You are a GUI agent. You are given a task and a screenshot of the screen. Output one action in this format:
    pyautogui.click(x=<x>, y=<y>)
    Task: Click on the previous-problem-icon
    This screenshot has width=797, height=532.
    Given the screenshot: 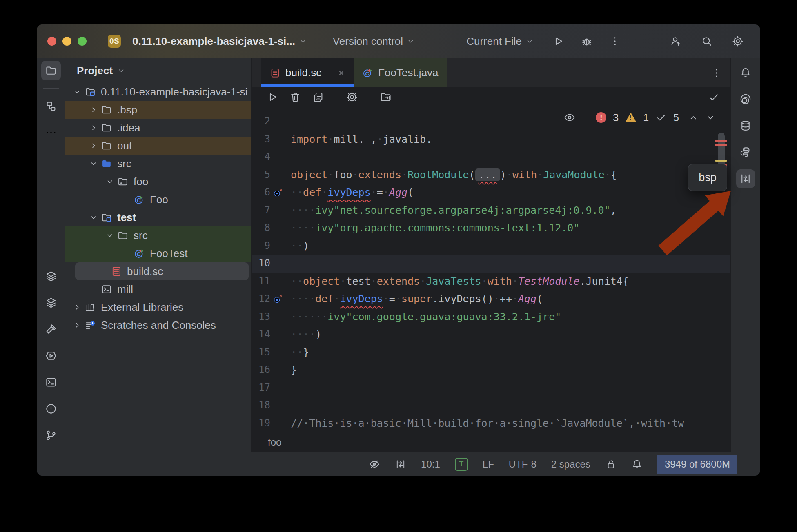 What is the action you would take?
    pyautogui.click(x=693, y=117)
    